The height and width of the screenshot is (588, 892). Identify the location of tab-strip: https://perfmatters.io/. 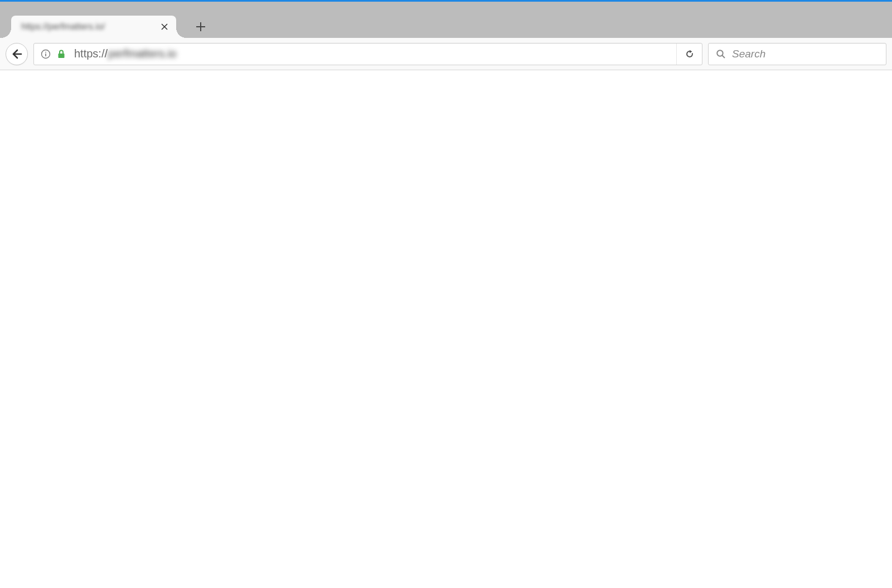
(446, 20).